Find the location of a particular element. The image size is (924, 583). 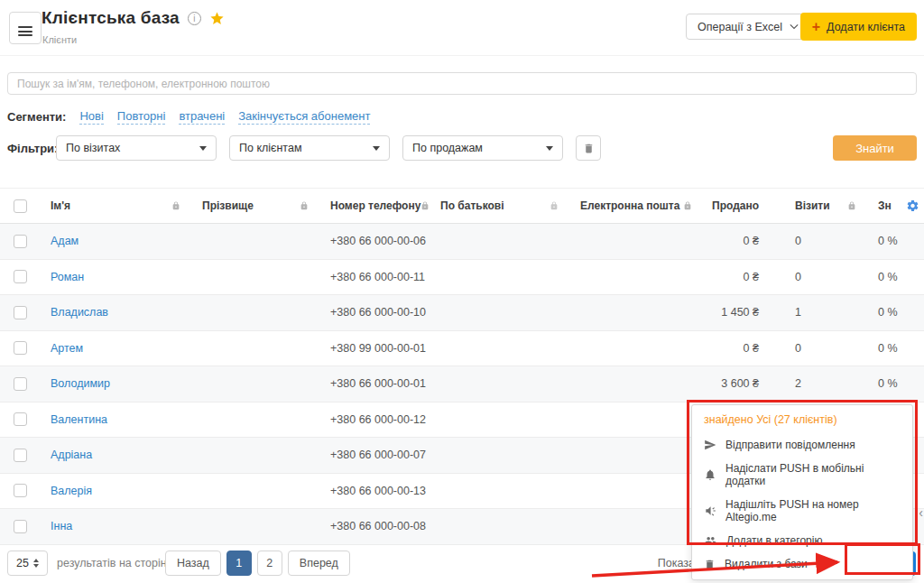

client-phone: +380 66 000-00-01 is located at coordinates (374, 384).